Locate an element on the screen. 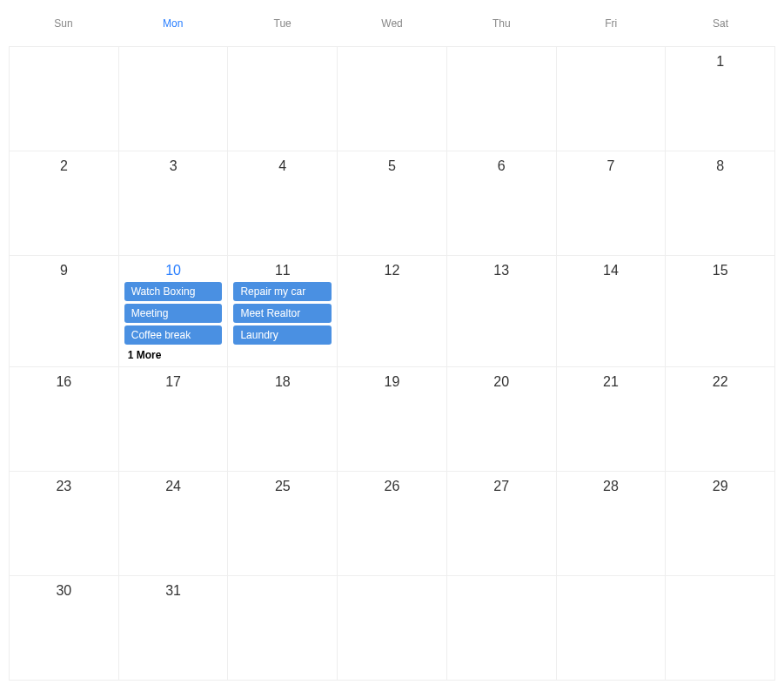  day-cell: 15 is located at coordinates (720, 312).